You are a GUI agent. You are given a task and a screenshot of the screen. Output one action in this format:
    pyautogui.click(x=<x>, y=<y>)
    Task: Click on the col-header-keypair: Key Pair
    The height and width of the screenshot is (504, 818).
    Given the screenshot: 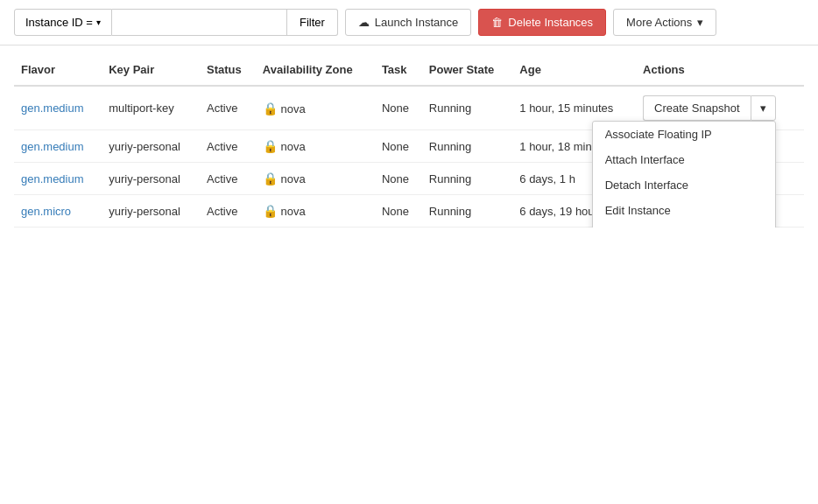 What is the action you would take?
    pyautogui.click(x=151, y=70)
    